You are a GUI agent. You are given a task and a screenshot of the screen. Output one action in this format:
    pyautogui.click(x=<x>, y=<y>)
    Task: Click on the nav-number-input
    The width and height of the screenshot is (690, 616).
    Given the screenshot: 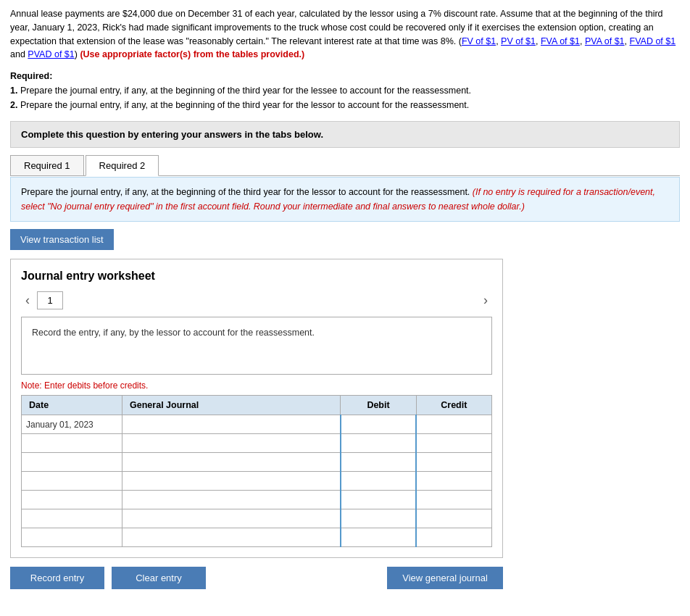 What is the action you would take?
    pyautogui.click(x=50, y=300)
    